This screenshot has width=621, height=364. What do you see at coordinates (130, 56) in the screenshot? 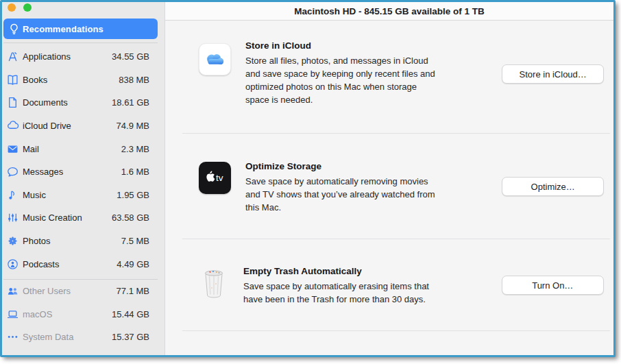
I see `sidebar-item-size: 34.55 GB` at bounding box center [130, 56].